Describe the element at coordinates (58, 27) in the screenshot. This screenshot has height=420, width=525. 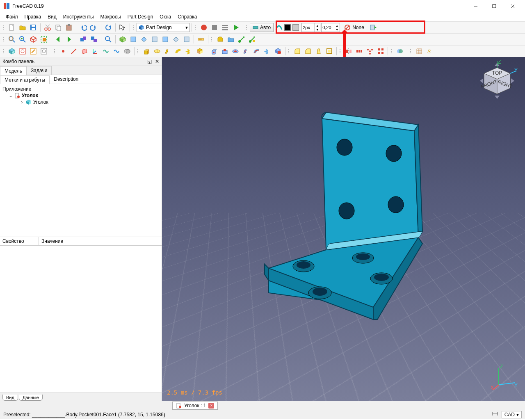
I see `copy-icon` at that location.